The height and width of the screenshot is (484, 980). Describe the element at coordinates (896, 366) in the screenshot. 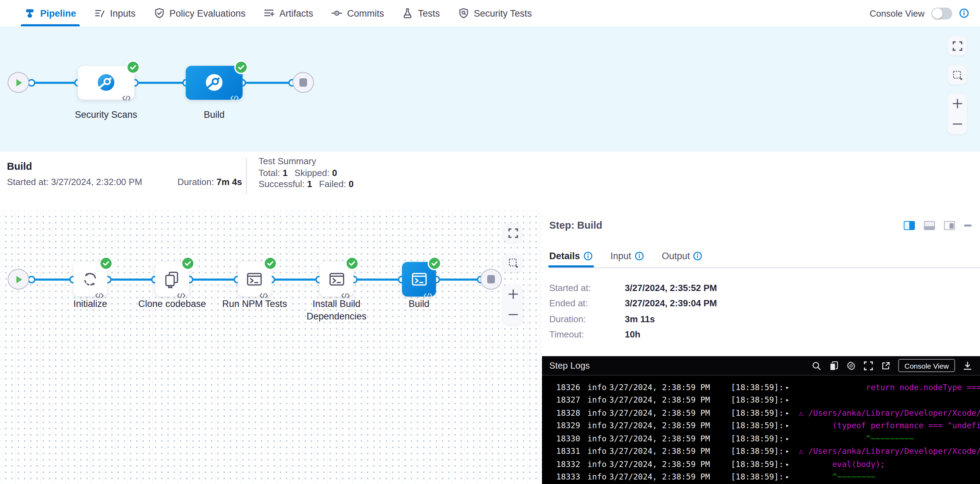

I see `step-logs-actions: Console View` at that location.